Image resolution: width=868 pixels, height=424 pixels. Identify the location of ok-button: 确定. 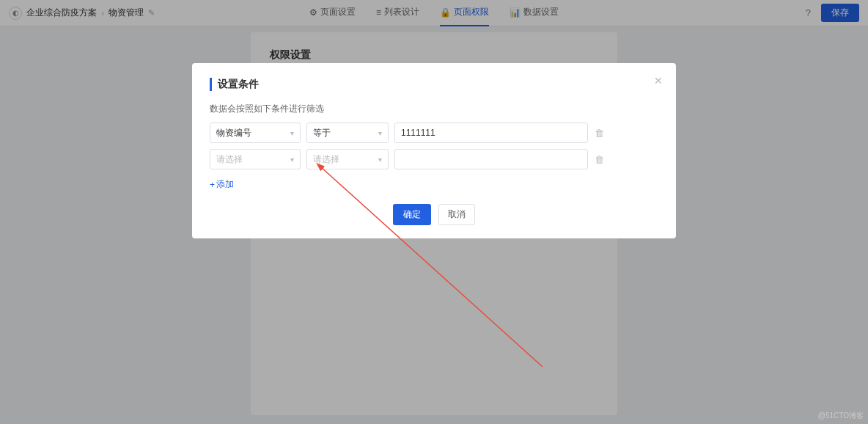
(412, 214).